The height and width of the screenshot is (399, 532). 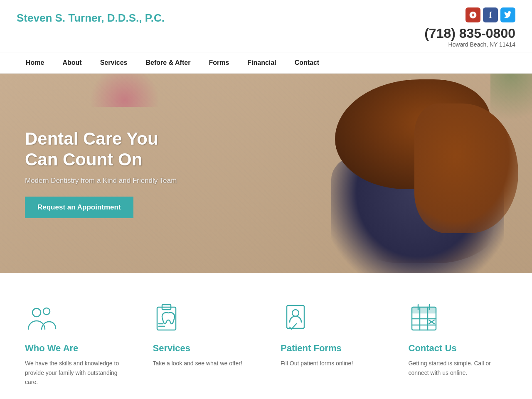 What do you see at coordinates (425, 319) in the screenshot?
I see `calendar-grid-icon` at bounding box center [425, 319].